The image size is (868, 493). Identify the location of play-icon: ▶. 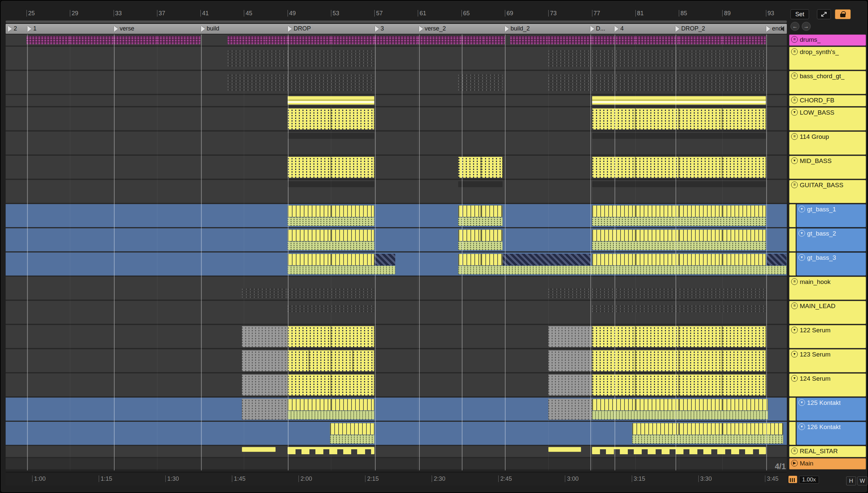
(795, 463).